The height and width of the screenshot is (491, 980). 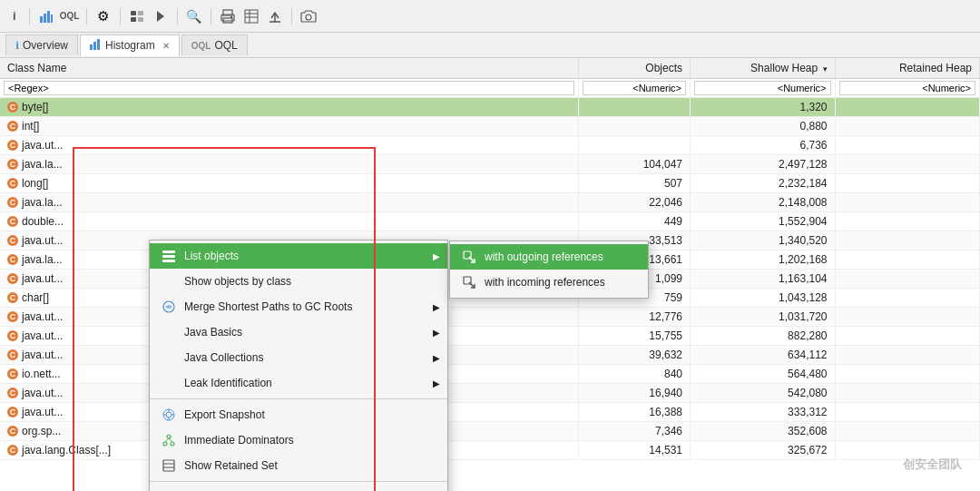 What do you see at coordinates (762, 394) in the screenshot?
I see `cell-shallow: 542,080` at bounding box center [762, 394].